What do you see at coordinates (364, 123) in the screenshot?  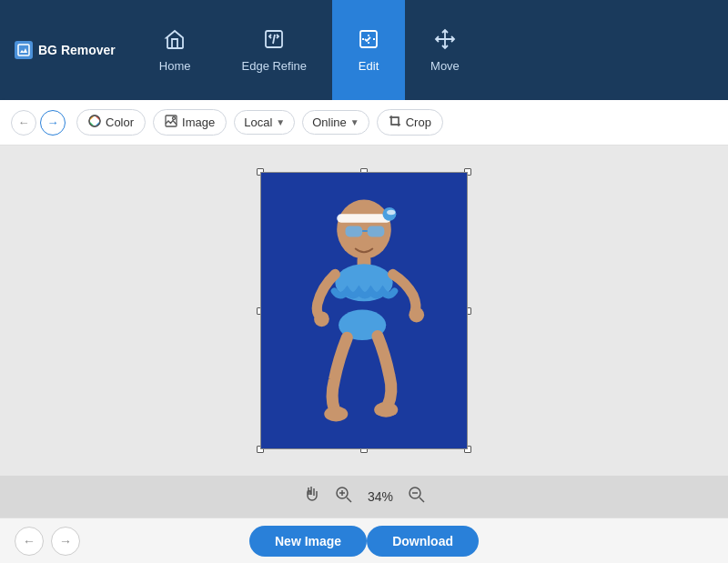 I see `toolbar: ← → Color Image Local ▼` at bounding box center [364, 123].